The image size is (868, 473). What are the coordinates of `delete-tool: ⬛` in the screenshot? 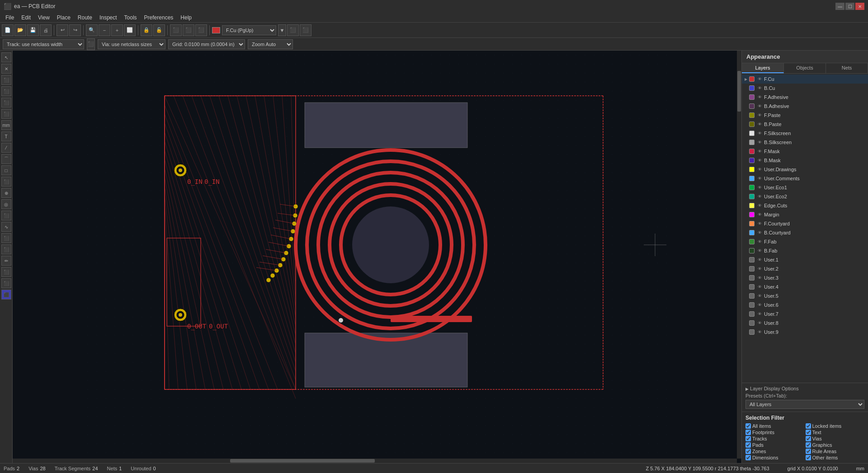 It's located at (6, 272).